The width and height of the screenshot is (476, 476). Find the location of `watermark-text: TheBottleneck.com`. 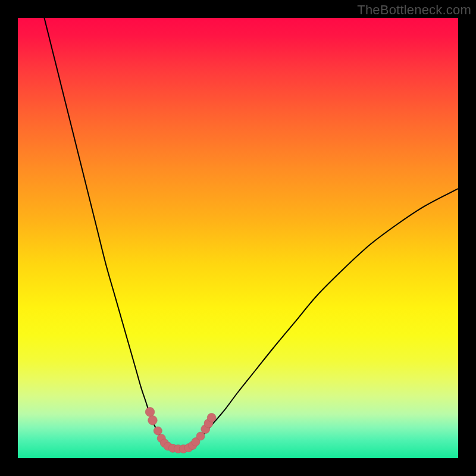

watermark-text: TheBottleneck.com is located at coordinates (414, 10).